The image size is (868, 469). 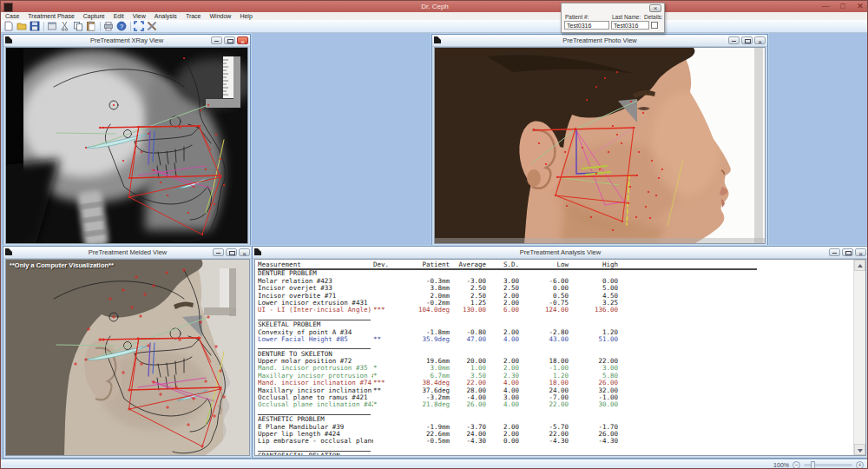 I want to click on close-button: ✕, so click(x=860, y=7).